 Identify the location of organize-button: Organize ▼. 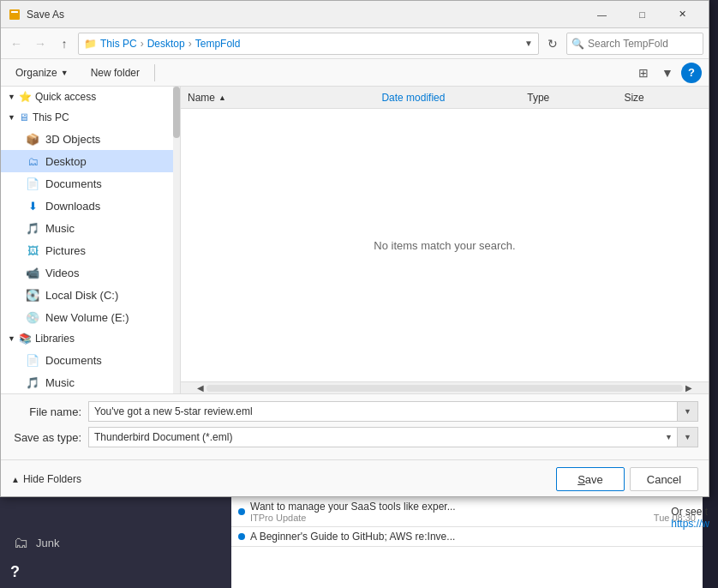
(42, 73).